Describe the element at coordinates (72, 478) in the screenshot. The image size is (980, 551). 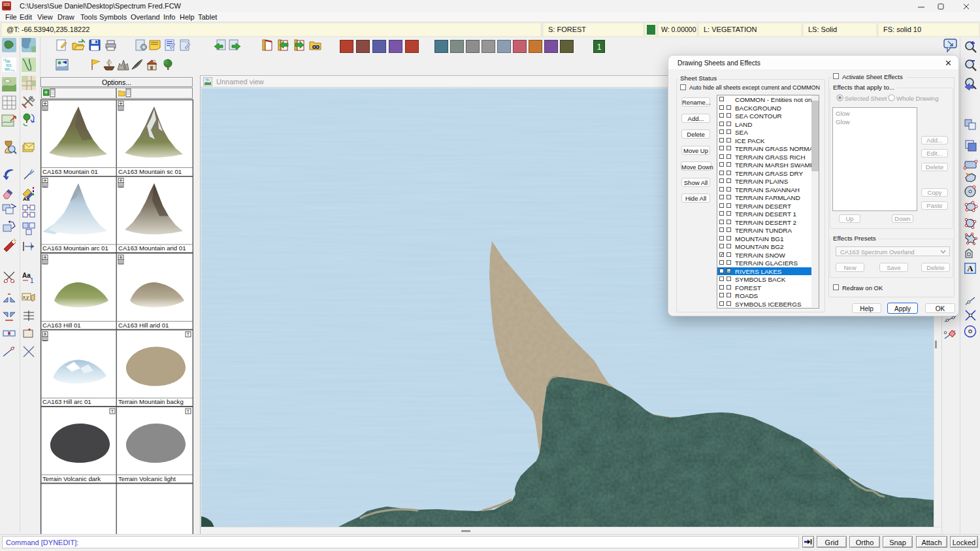
I see `svg-text: Terrain Volcanic dark` at that location.